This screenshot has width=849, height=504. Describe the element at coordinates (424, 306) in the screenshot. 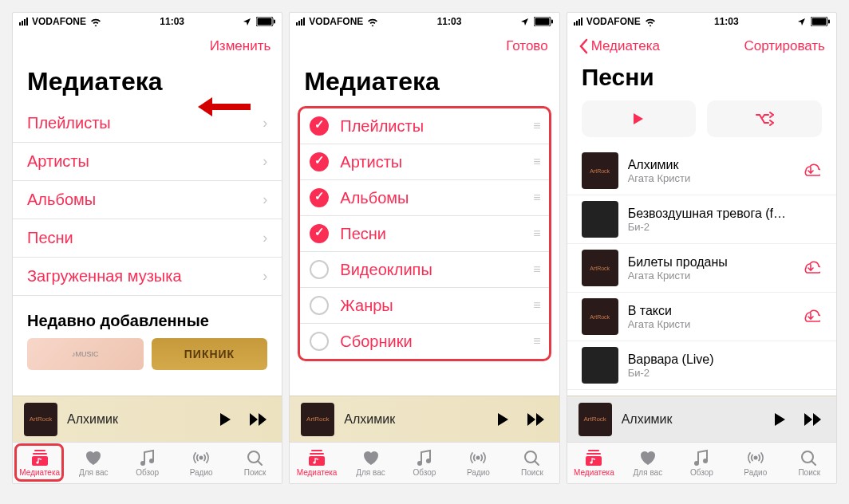

I see `edit-row: Жанры≡` at that location.